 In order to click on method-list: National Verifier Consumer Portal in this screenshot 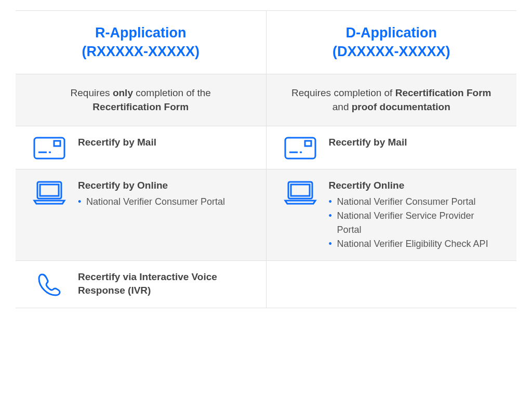, I will do `click(164, 202)`.